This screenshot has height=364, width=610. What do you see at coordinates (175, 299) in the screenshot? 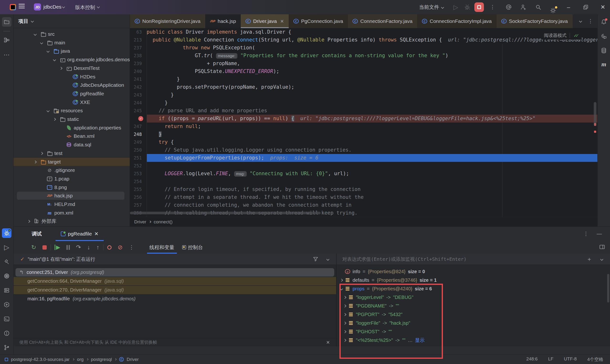
I see `frame-row: main:16, pgReadfile(org.example.jdbcdes.…` at bounding box center [175, 299].